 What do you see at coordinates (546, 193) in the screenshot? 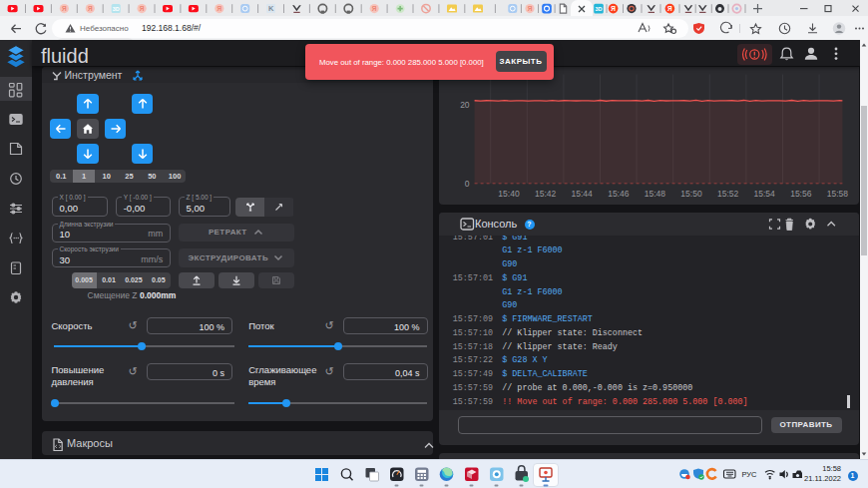
I see `svg-text: 15:42` at bounding box center [546, 193].